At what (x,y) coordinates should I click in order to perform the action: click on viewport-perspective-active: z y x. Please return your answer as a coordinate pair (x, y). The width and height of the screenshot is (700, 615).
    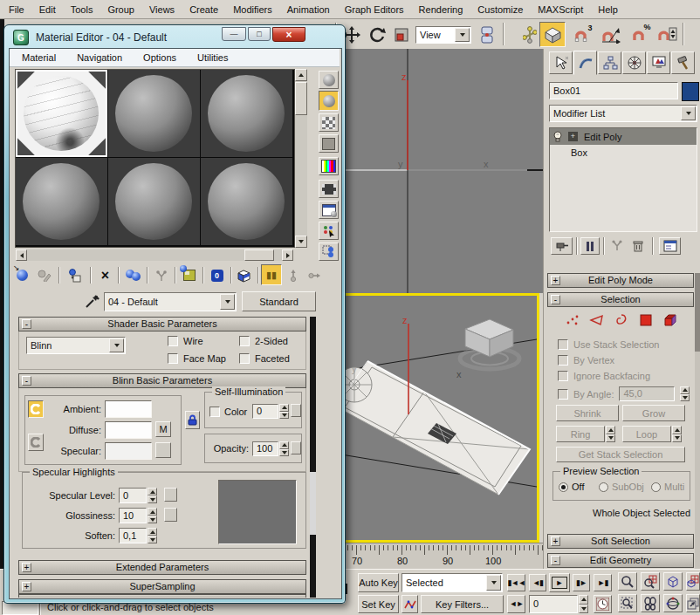
    Looking at the image, I should click on (436, 418).